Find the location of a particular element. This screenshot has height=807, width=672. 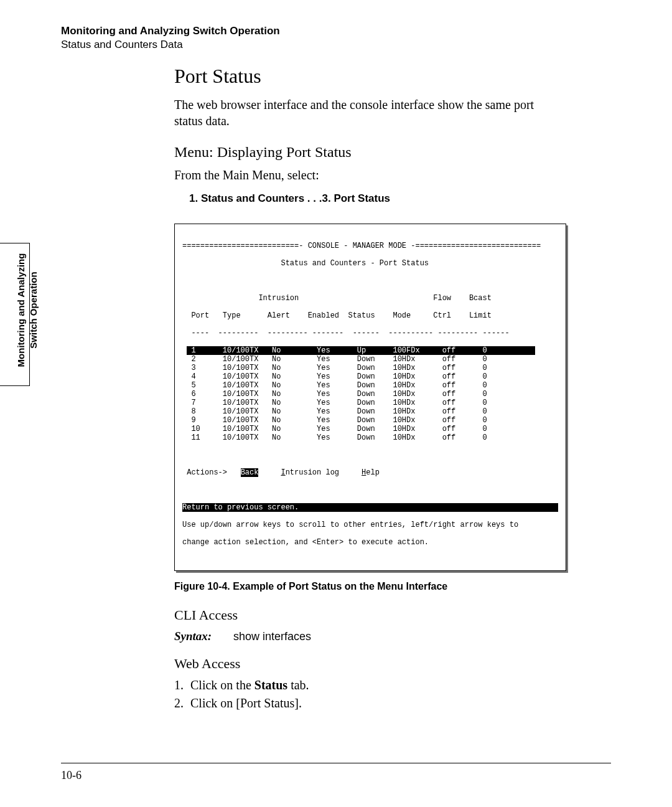

table-row: 5 10/100TX No Yes Down 10HDx off 0 is located at coordinates (370, 385).